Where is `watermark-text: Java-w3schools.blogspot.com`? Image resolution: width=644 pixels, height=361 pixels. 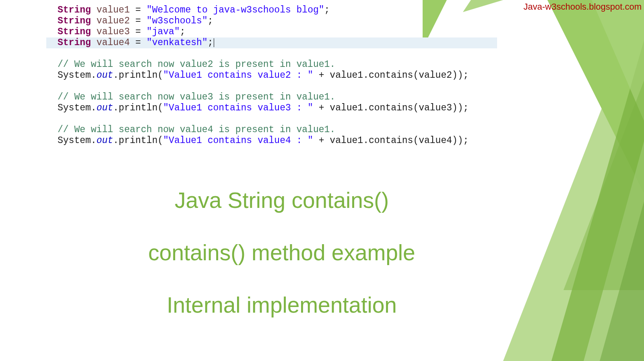 watermark-text: Java-w3schools.blogspot.com is located at coordinates (583, 7).